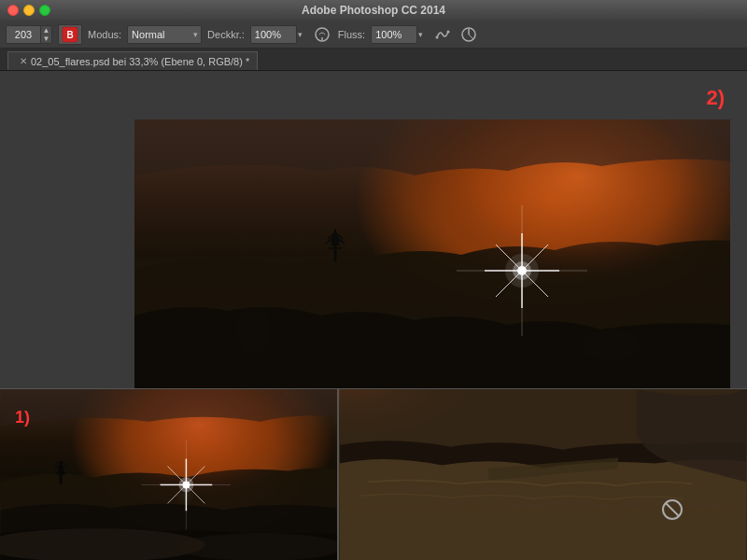 The image size is (747, 560). What do you see at coordinates (29, 10) in the screenshot?
I see `minimize-button` at bounding box center [29, 10].